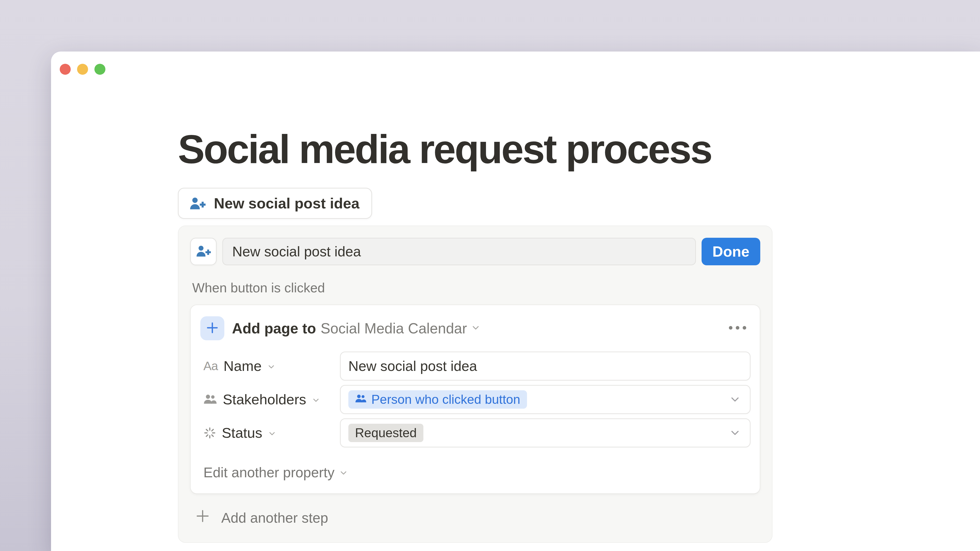  What do you see at coordinates (212, 329) in the screenshot?
I see `add-page-step-chip` at bounding box center [212, 329].